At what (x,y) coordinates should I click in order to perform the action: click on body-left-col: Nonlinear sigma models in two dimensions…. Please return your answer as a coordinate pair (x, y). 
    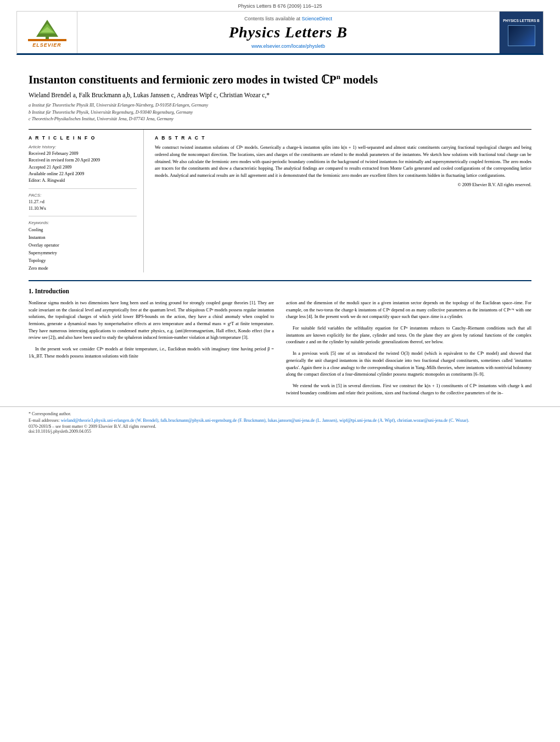
    Looking at the image, I should click on (152, 350).